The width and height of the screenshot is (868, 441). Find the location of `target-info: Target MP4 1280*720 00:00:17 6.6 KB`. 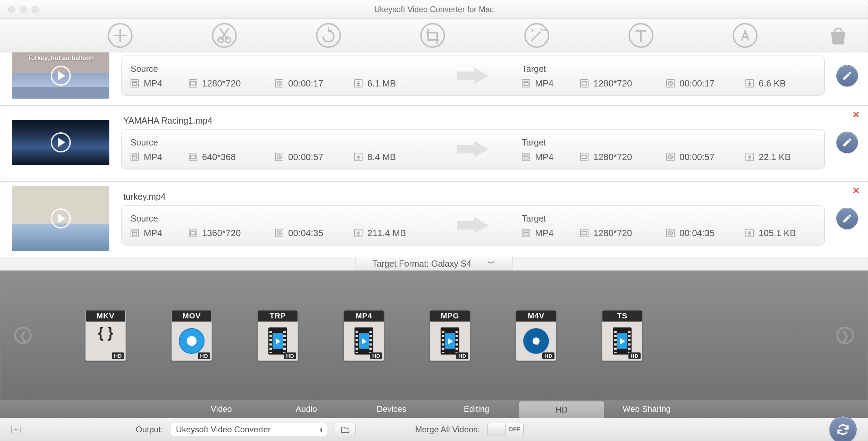

target-info: Target MP4 1280*720 00:00:17 6.6 KB is located at coordinates (669, 76).